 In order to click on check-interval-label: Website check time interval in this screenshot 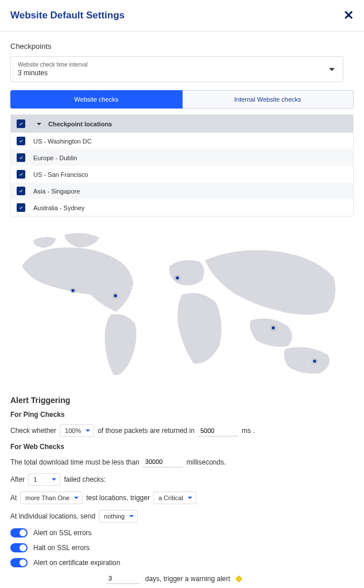, I will do `click(177, 64)`.